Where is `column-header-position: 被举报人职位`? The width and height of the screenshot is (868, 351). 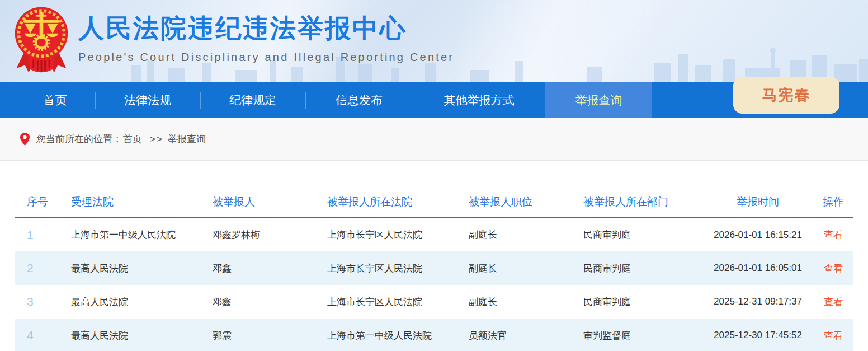
column-header-position: 被举报人职位 is located at coordinates (526, 202).